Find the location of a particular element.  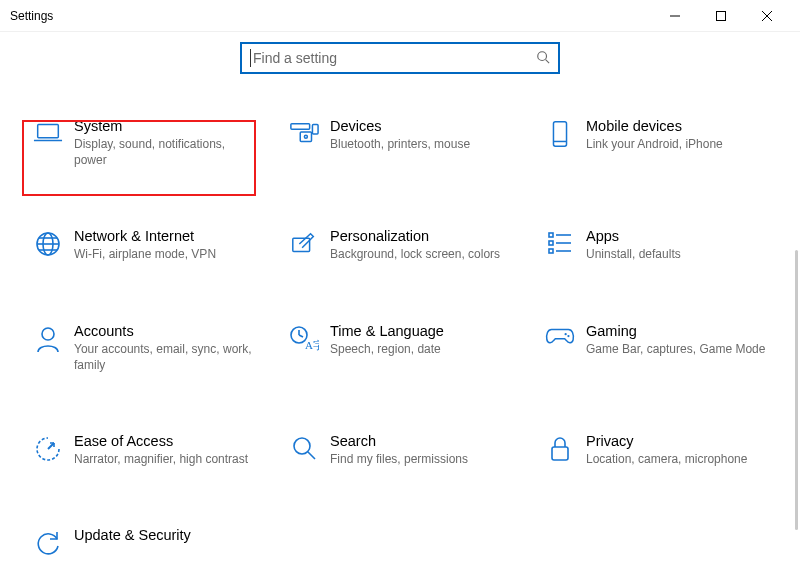

person-icon is located at coordinates (48, 338).